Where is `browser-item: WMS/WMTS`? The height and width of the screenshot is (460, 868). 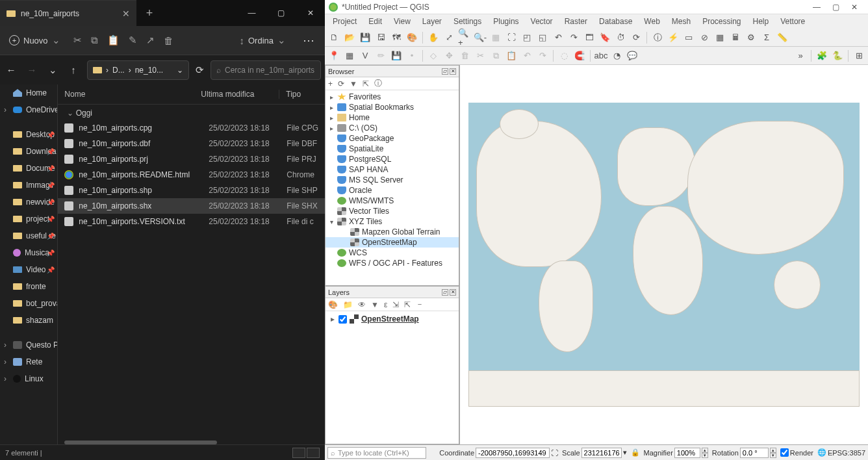 browser-item: WMS/WMTS is located at coordinates (392, 201).